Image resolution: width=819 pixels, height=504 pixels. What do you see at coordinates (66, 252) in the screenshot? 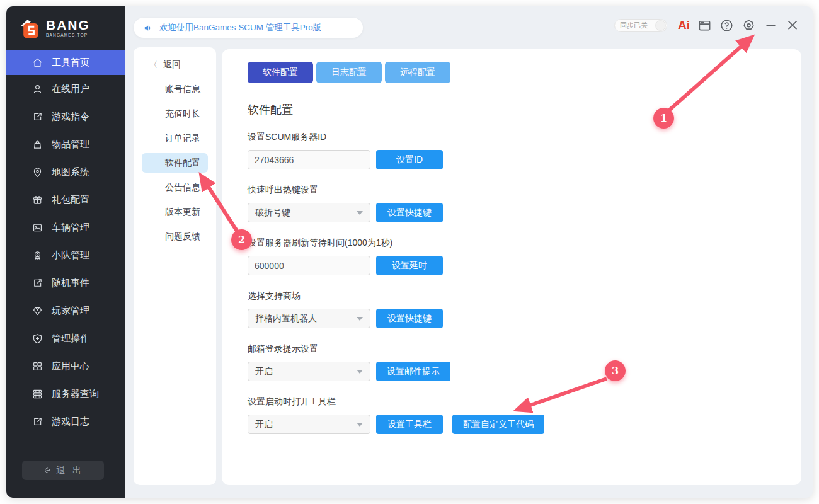
I see `sidebar: BANG BANGAMES.TOP 工具首页在线用户游戏指令物品管理地图系统礼包…` at bounding box center [66, 252].